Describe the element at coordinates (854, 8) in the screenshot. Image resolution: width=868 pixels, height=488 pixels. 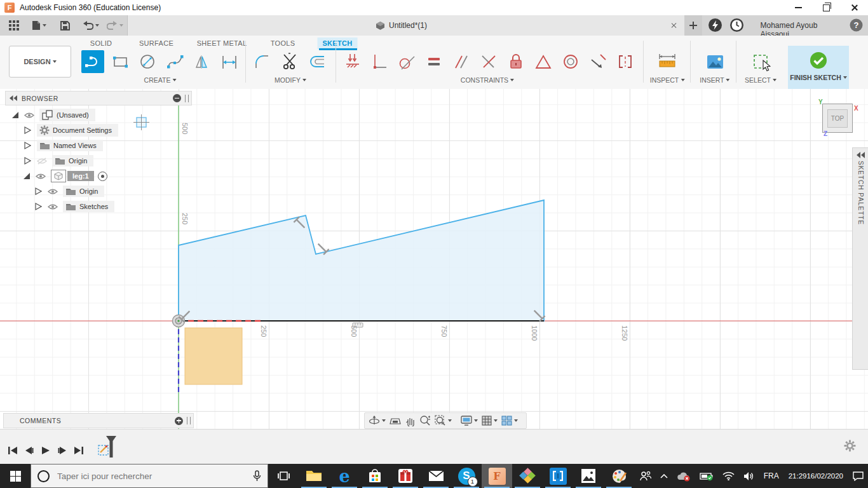
I see `close-button` at that location.